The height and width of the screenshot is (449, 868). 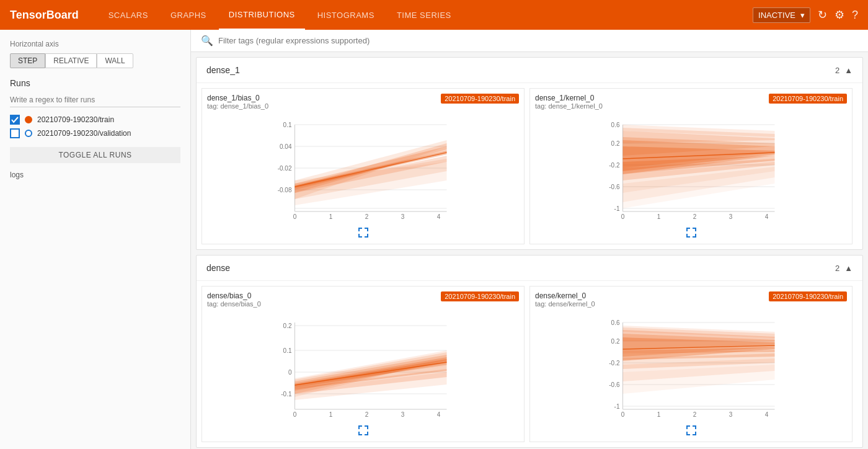 I want to click on checkmark-icon, so click(x=15, y=120).